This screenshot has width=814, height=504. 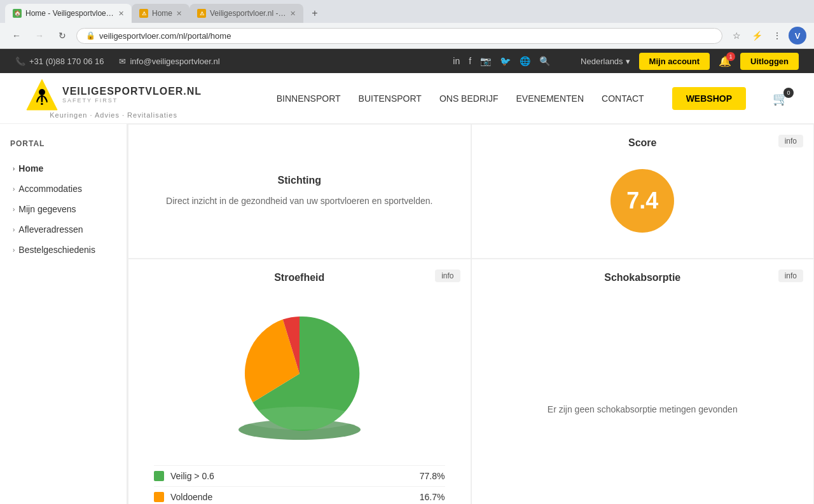 I want to click on top-info-bar: 📞 +31 (0)88 170 06 16 ✉ info@veiligespor…, so click(x=407, y=61).